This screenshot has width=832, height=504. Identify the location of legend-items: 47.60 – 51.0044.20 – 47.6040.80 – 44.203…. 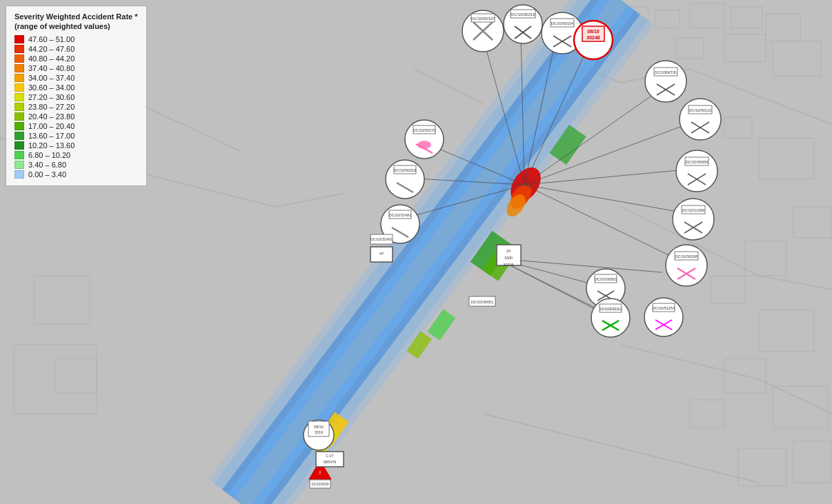
(76, 107).